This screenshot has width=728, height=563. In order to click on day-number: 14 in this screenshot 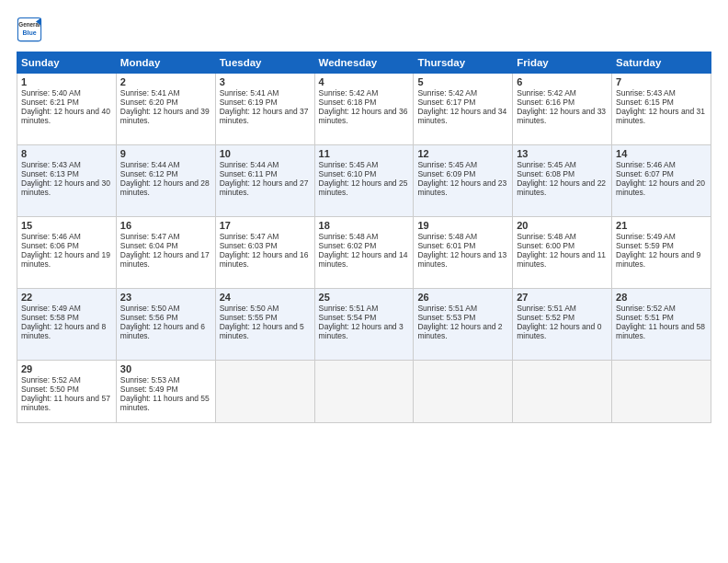, I will do `click(662, 154)`.